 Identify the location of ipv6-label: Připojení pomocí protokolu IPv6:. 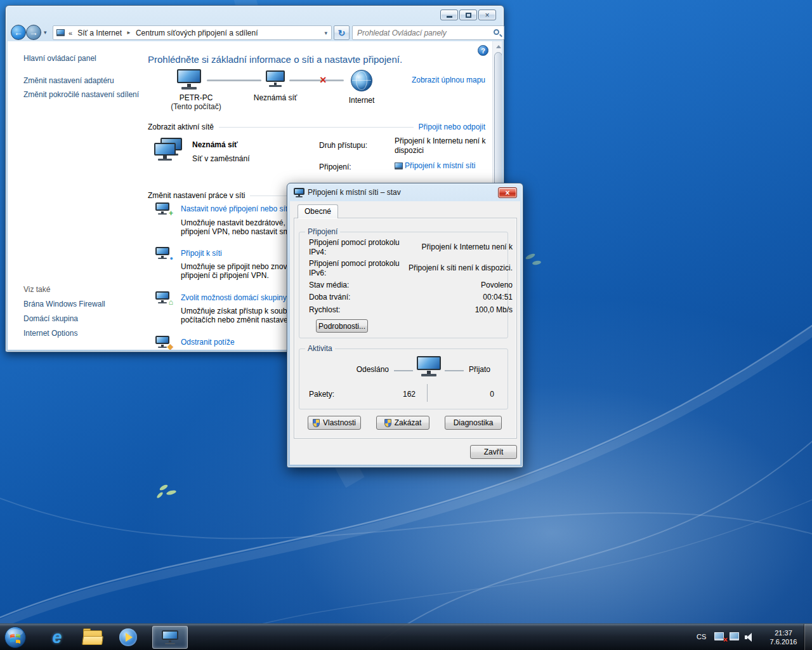
(359, 269).